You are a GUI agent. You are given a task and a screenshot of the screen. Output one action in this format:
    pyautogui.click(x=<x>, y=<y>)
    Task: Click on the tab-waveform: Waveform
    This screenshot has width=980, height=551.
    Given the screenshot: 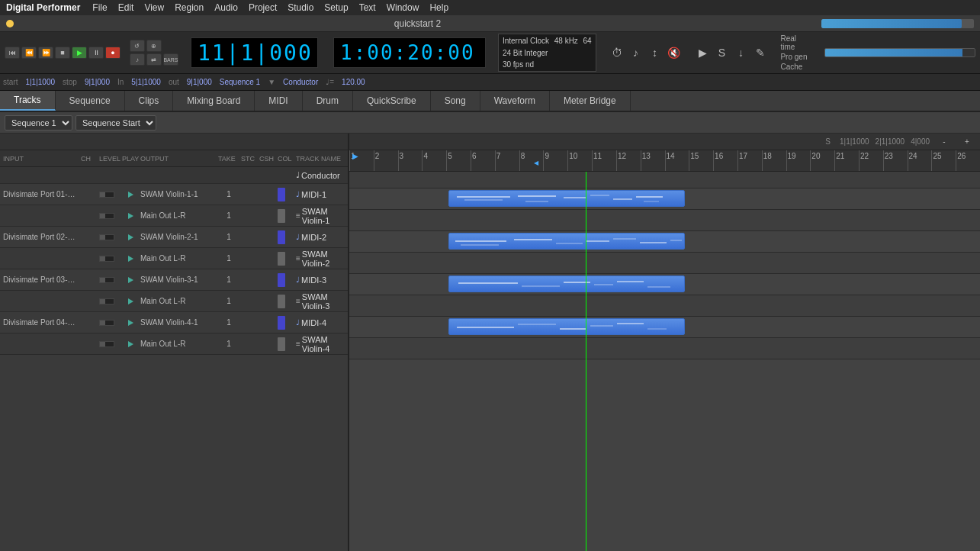 What is the action you would take?
    pyautogui.click(x=516, y=101)
    